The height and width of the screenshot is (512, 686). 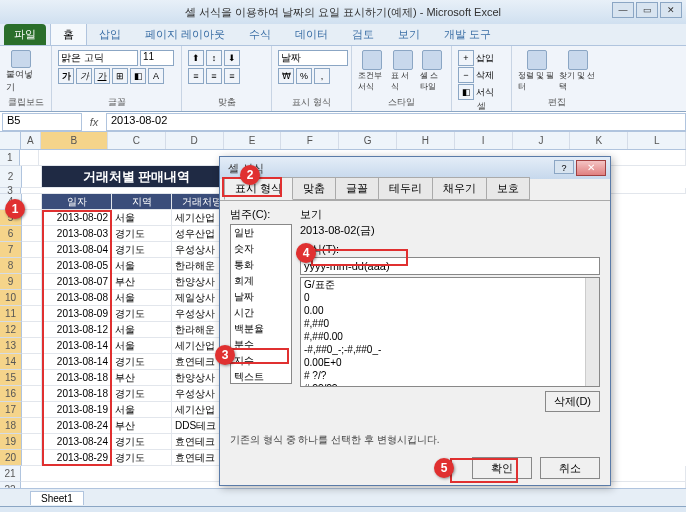 I want to click on align-top-button: ⬆, so click(x=196, y=58).